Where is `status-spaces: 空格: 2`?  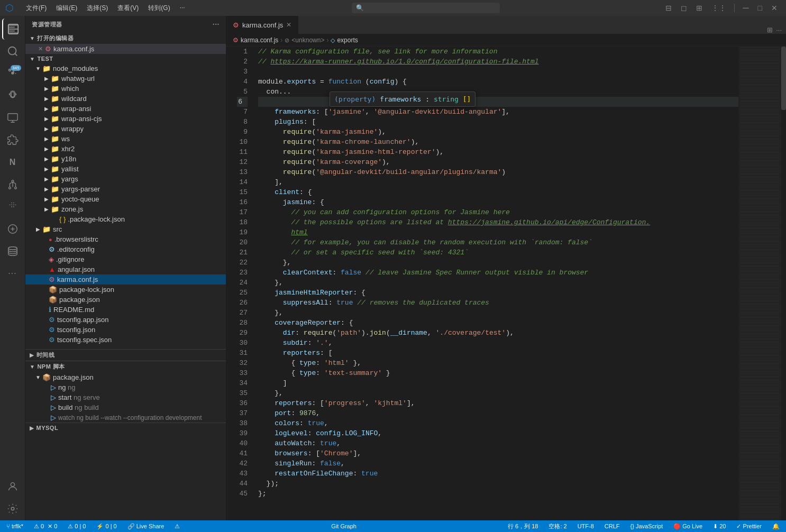
status-spaces: 空格: 2 is located at coordinates (557, 526).